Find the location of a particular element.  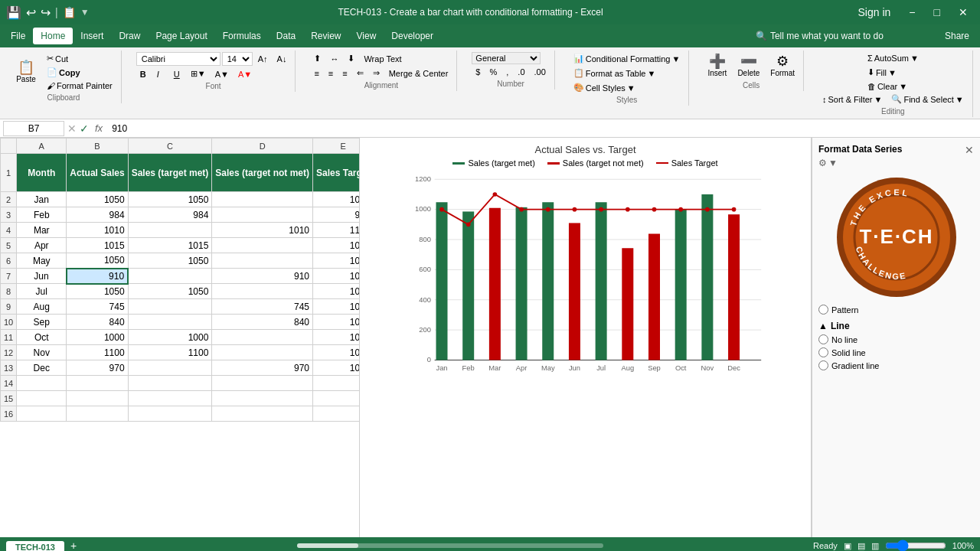

cell-b9: 745 is located at coordinates (97, 307).